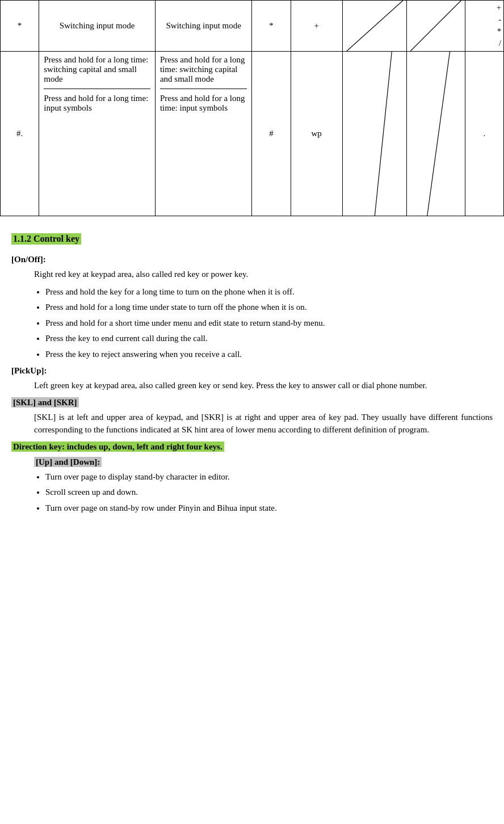 The height and width of the screenshot is (824, 504). I want to click on header-col4: *, so click(271, 26).